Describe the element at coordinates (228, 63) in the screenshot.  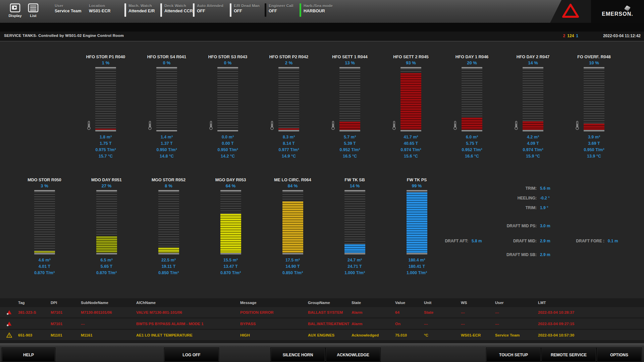
I see `tank-percent: 0 %` at that location.